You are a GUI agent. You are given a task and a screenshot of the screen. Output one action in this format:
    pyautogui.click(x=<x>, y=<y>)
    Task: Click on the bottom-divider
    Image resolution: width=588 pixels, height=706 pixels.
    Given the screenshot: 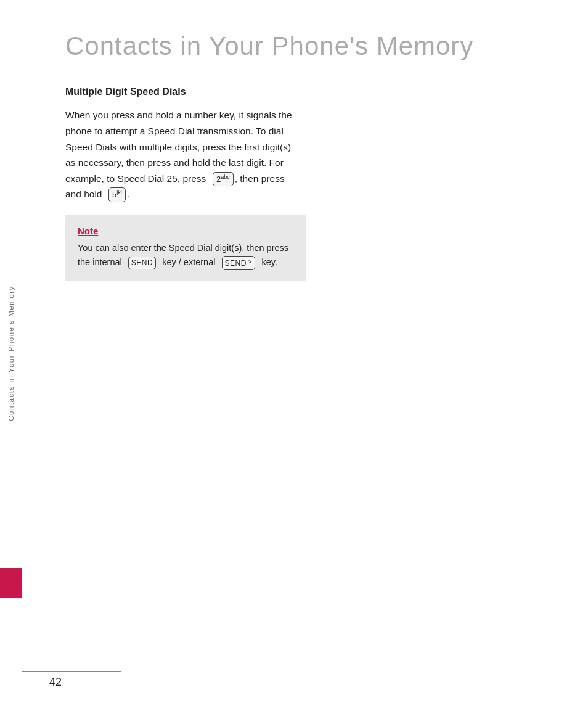 What is the action you would take?
    pyautogui.click(x=71, y=672)
    